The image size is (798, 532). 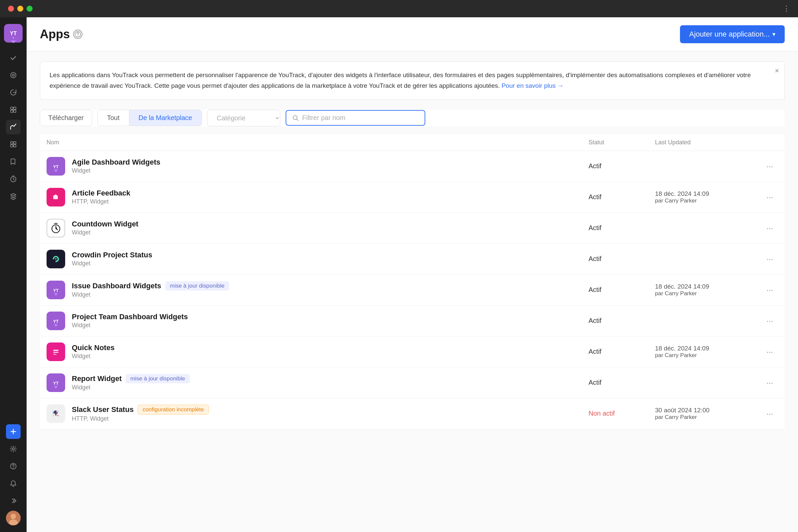 What do you see at coordinates (130, 321) in the screenshot?
I see `app-details: Project Team Dashboard Widgets Widget` at bounding box center [130, 321].